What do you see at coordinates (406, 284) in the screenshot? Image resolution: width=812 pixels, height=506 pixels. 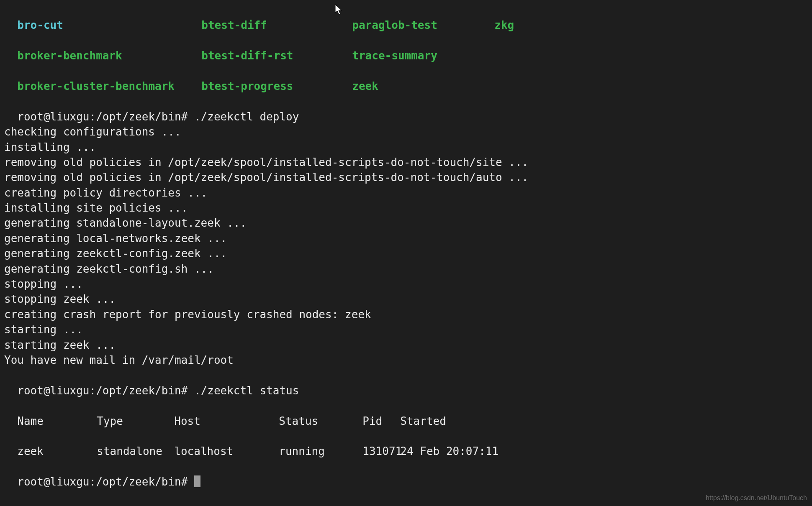 I see `output-line: stopping ...` at bounding box center [406, 284].